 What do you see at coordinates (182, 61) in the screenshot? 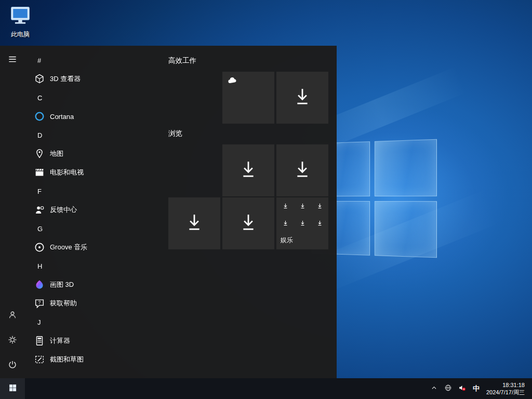
I see `tile-group-header-productivity: 高效工作` at bounding box center [182, 61].